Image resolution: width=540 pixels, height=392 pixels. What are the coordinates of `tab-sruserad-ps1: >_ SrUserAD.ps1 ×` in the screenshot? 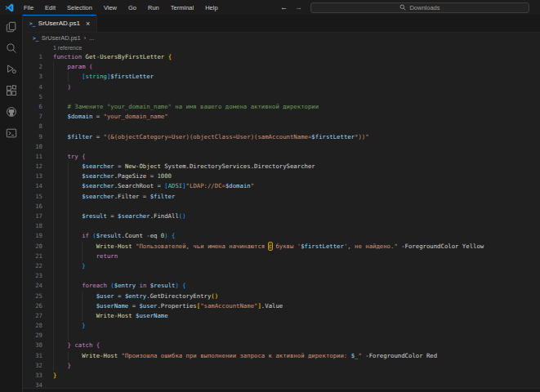 It's located at (60, 23).